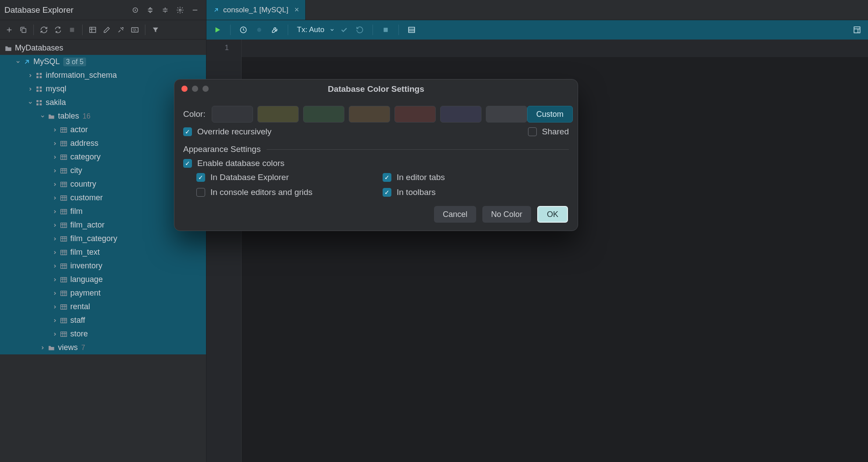  What do you see at coordinates (243, 30) in the screenshot?
I see `history-icon` at bounding box center [243, 30].